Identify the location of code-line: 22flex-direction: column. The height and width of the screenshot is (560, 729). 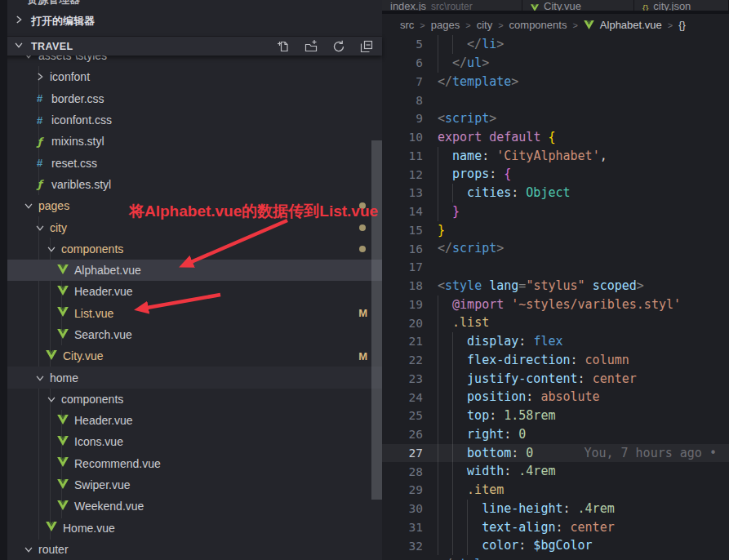
(555, 361).